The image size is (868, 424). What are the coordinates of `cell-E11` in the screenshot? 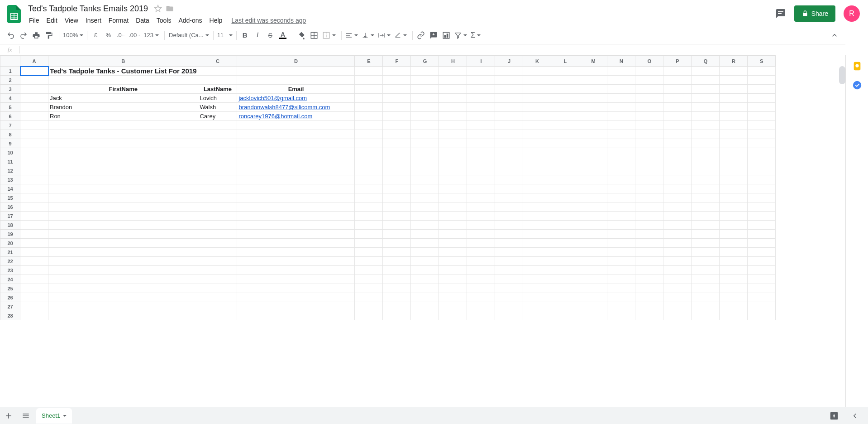 It's located at (369, 162).